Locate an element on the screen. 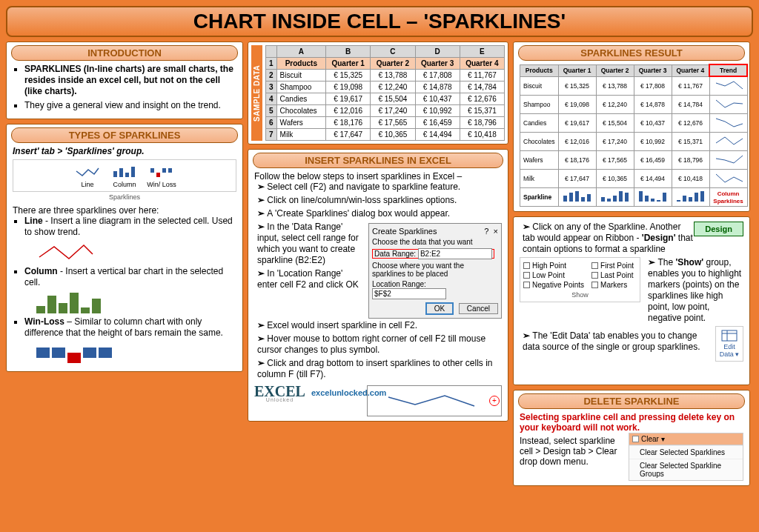 This screenshot has width=759, height=532. checkbox-highpoint is located at coordinates (526, 265).